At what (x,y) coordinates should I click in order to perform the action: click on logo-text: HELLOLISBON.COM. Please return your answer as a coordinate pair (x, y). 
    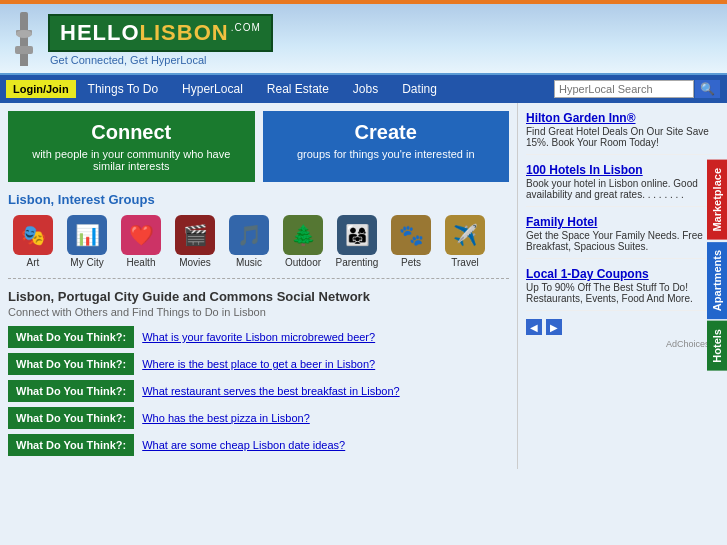
    Looking at the image, I should click on (160, 33).